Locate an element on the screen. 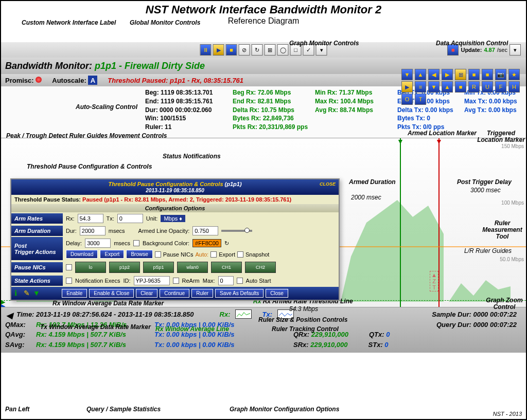 The image size is (527, 420). triggered-marker-icon: ▼ is located at coordinates (439, 142).